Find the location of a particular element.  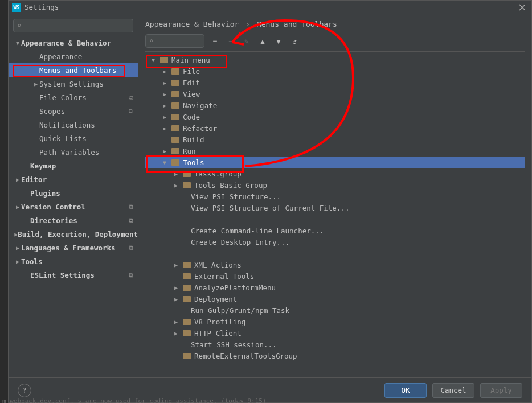

tree-item-label: View PSI Structure... is located at coordinates (236, 197).